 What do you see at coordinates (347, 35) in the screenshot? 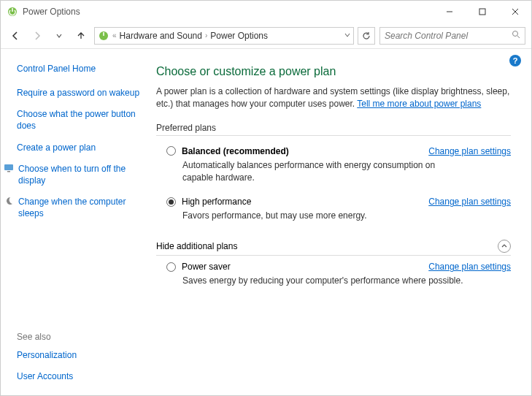
I see `breadcrumb-dropdown` at bounding box center [347, 35].